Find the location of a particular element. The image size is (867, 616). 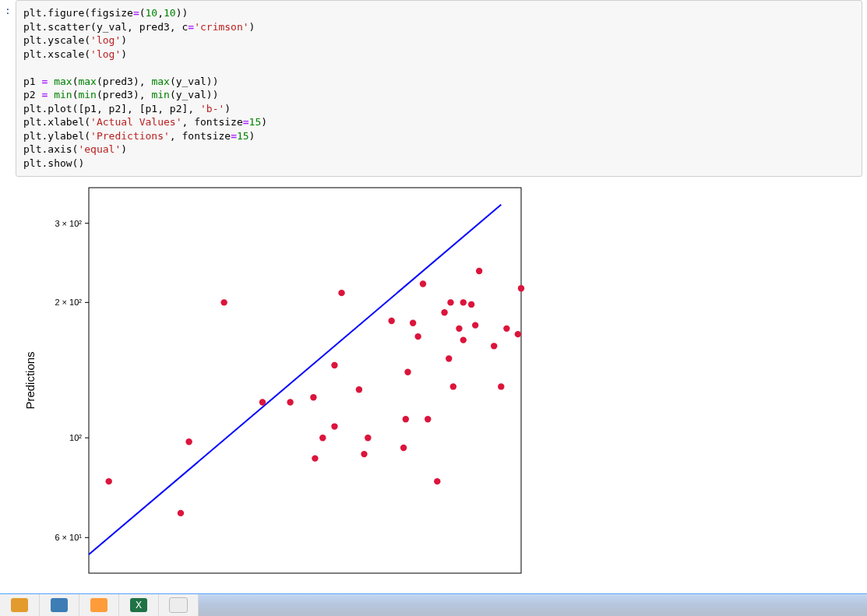

pinned-apps: X is located at coordinates (433, 605).